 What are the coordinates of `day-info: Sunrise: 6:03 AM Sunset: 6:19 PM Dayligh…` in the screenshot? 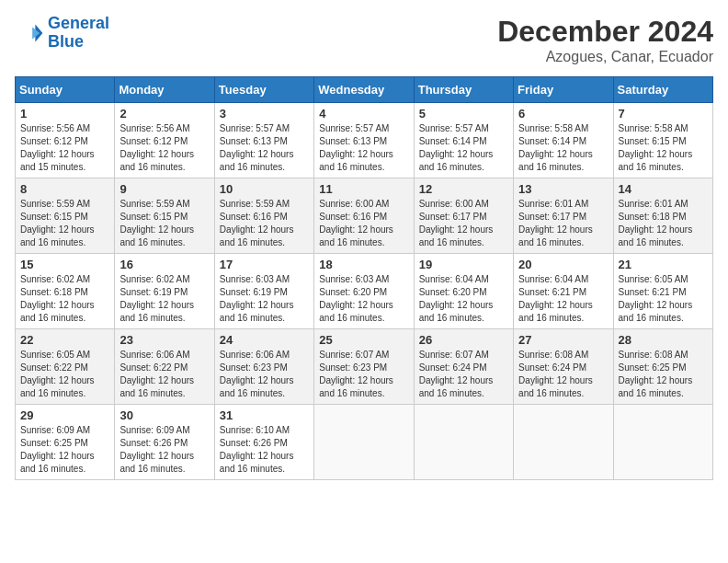 It's located at (265, 299).